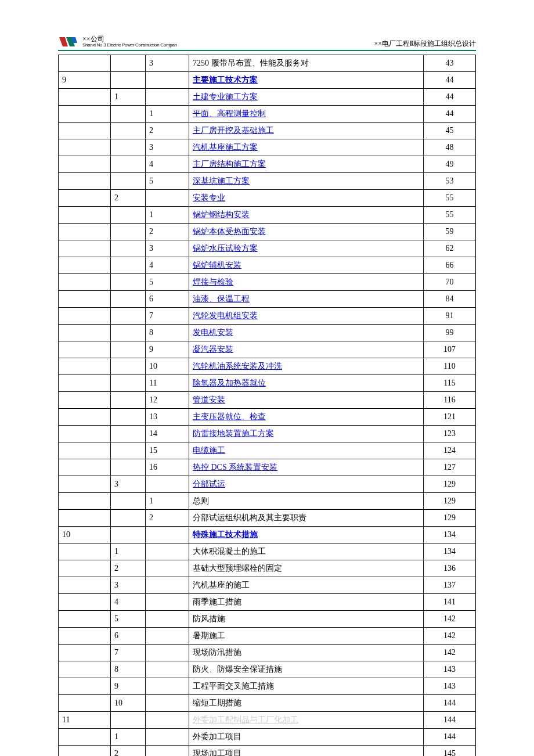  What do you see at coordinates (237, 366) in the screenshot?
I see `toc-link: 汽轮机油系统安装及冲洗` at bounding box center [237, 366].